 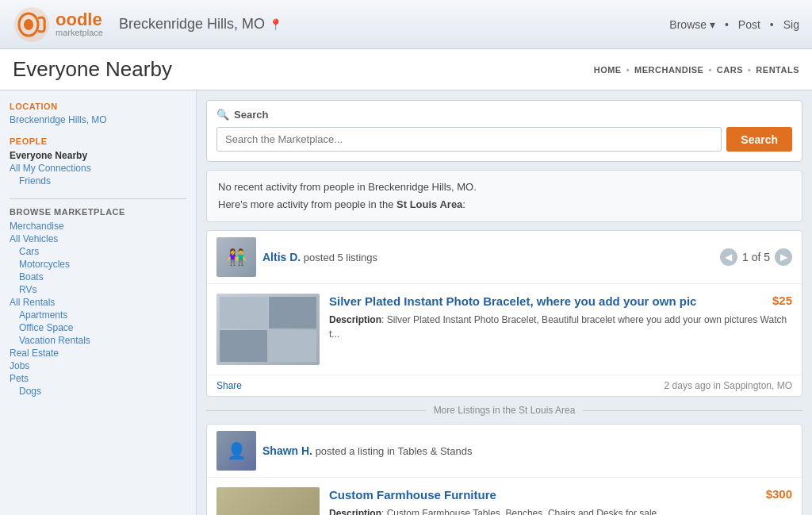 What do you see at coordinates (558, 327) in the screenshot?
I see `desc-text-1: : Silver Plated Instant Photo Bracelet, …` at bounding box center [558, 327].